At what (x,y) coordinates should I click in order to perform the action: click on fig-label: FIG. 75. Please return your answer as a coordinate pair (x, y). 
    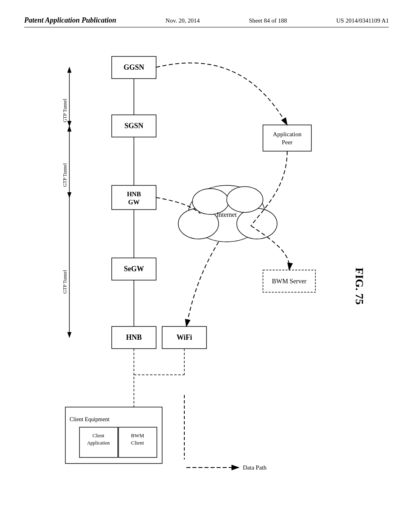
    Looking at the image, I should click on (360, 286).